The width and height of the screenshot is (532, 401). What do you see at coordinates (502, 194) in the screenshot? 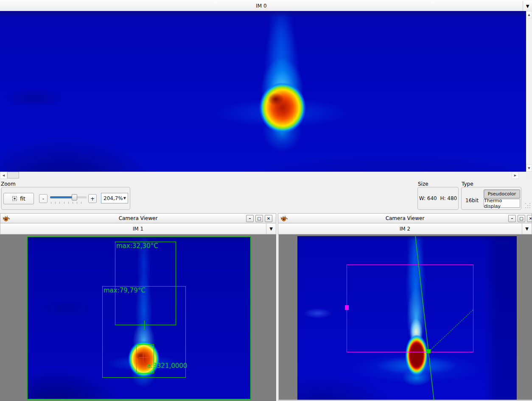
I see `pseudocolor-button-label: Pseudocolor` at bounding box center [502, 194].